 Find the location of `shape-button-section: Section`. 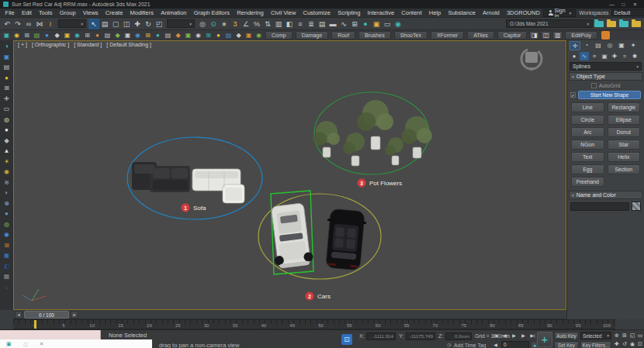

shape-button-section: Section is located at coordinates (624, 169).